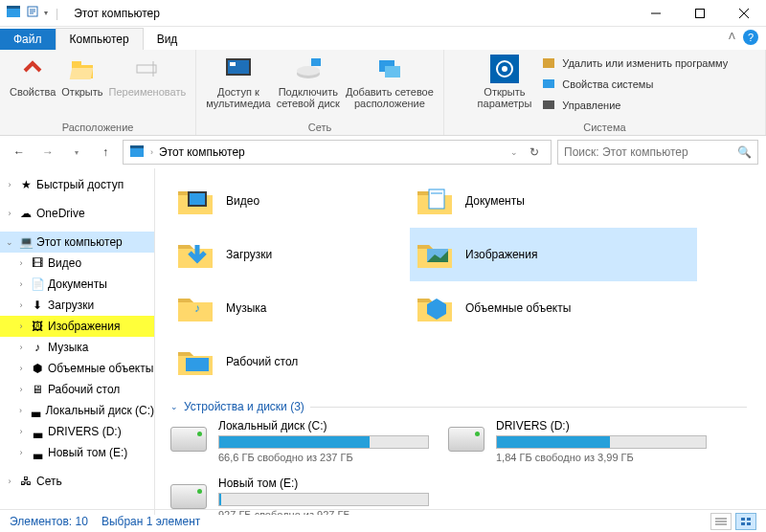 This screenshot has width=766, height=532. Describe the element at coordinates (744, 13) in the screenshot. I see `close-button` at that location.